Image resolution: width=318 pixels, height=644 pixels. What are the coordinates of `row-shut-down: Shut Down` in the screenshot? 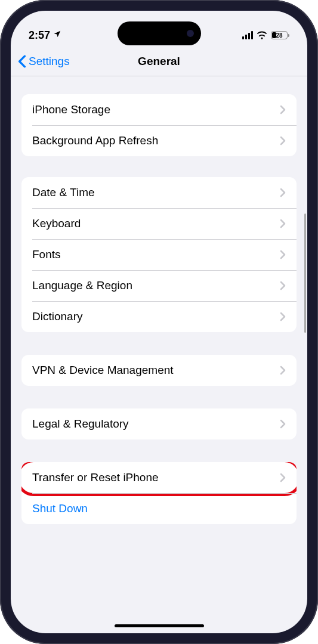 It's located at (159, 509).